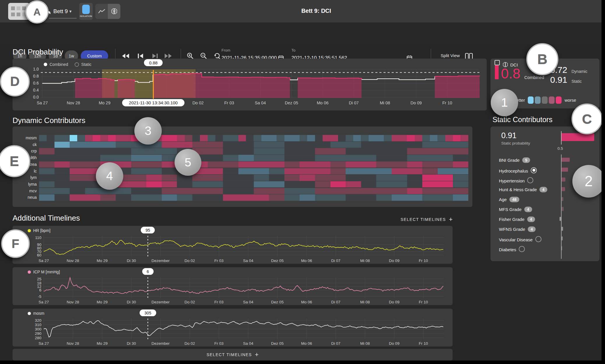 Image resolution: width=605 pixels, height=364 pixels. Describe the element at coordinates (86, 11) in the screenshot. I see `isolation-badge: ISOLATION` at that location.